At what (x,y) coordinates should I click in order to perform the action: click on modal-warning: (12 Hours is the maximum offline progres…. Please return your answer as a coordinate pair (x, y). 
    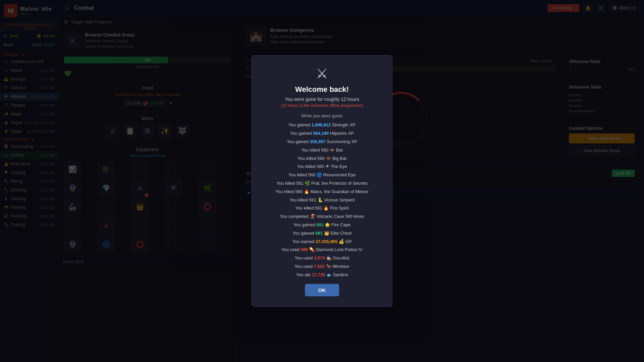
    Looking at the image, I should click on (322, 106).